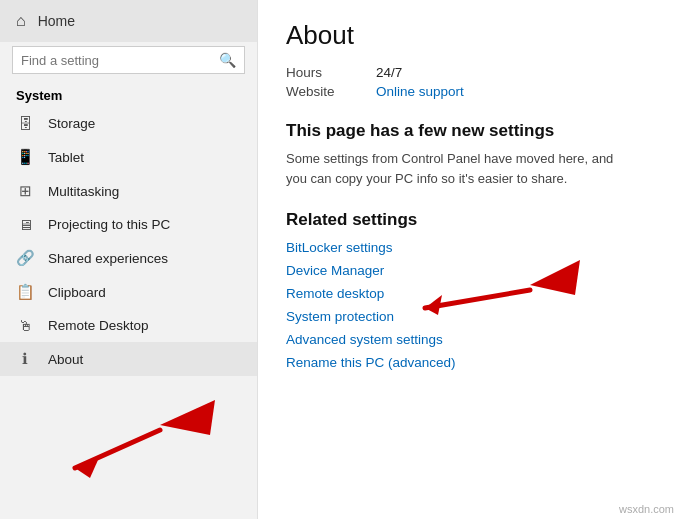  Describe the element at coordinates (66, 158) in the screenshot. I see `tablet-label: Tablet` at that location.